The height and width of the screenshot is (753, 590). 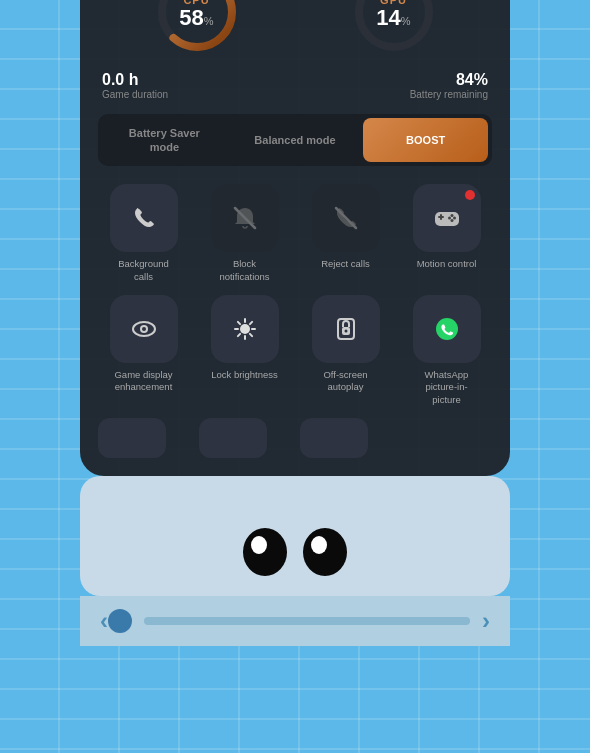 I want to click on lock-screen-icon, so click(x=346, y=329).